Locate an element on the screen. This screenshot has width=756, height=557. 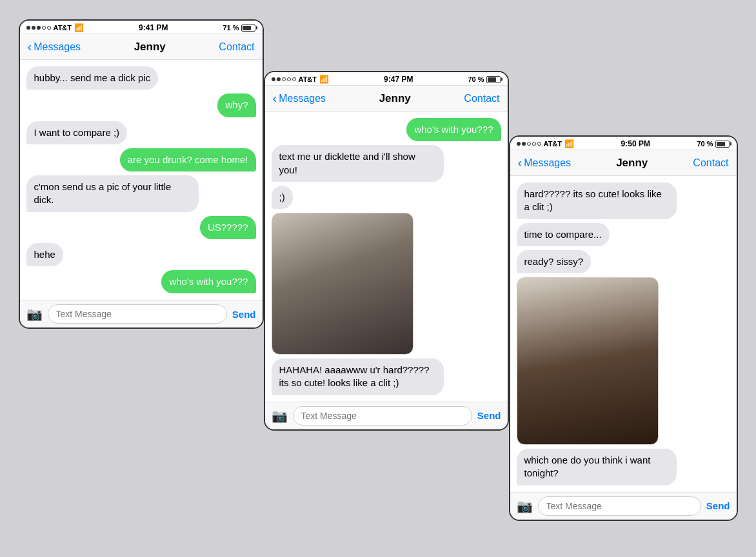
status-bar-3: AT&T 📶 9:50 PM 70 % is located at coordinates (623, 143).